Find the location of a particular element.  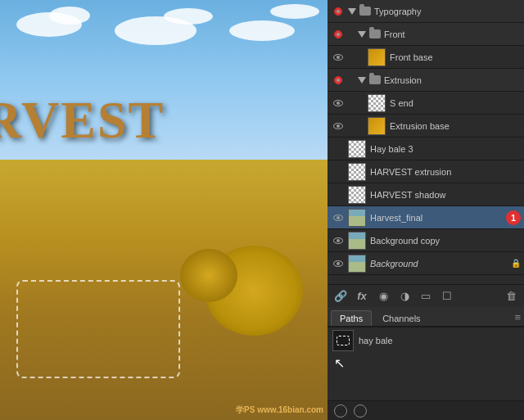

folder-button: ▭ is located at coordinates (426, 296).